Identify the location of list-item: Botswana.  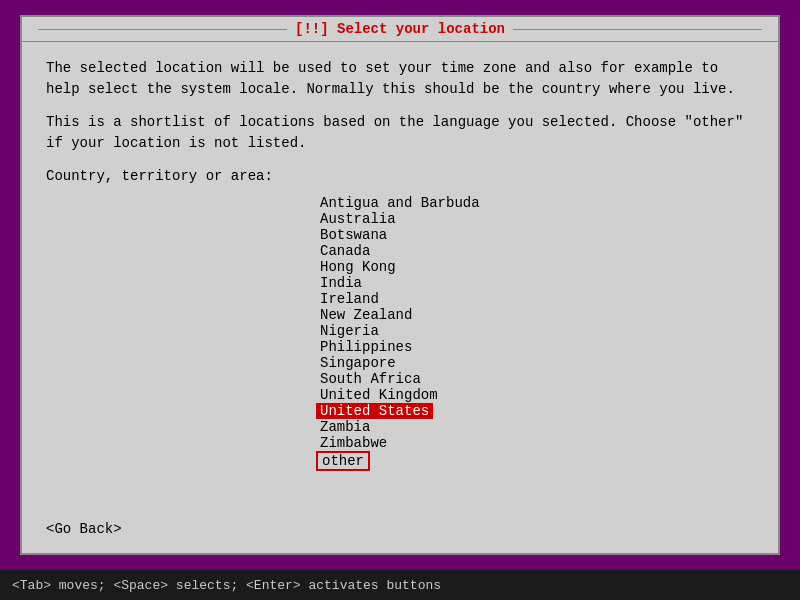
(354, 235).